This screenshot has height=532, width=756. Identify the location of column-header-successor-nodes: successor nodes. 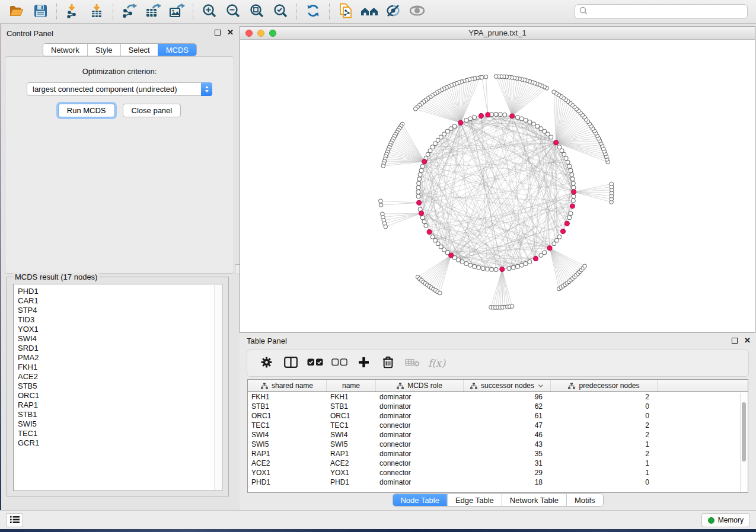
(508, 386).